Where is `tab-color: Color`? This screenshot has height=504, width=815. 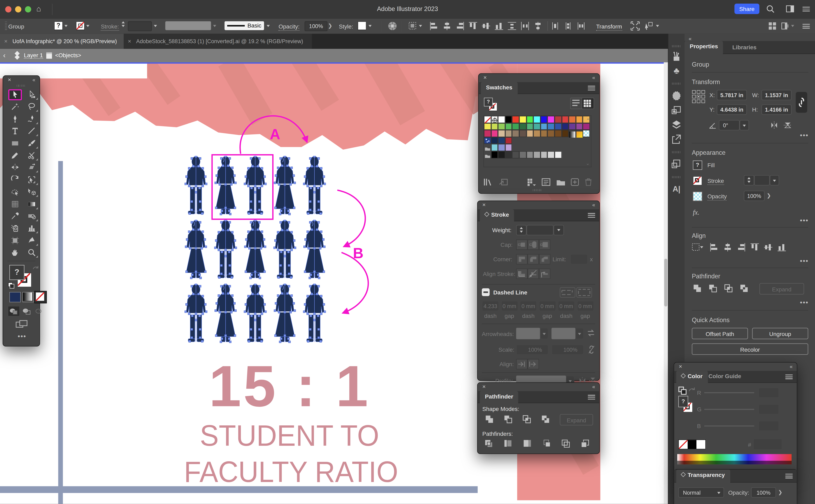
tab-color: Color is located at coordinates (692, 377).